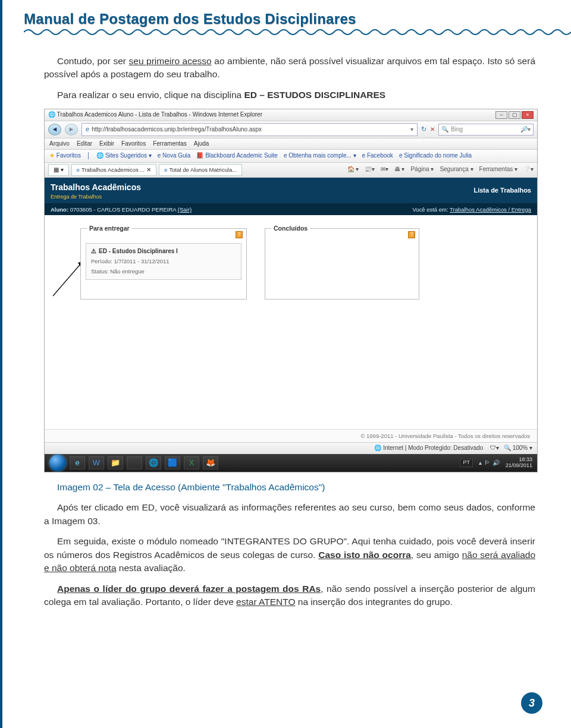  What do you see at coordinates (200, 170) in the screenshot?
I see `browser-tab-2: eTotal de Alunos Matricula...` at bounding box center [200, 170].